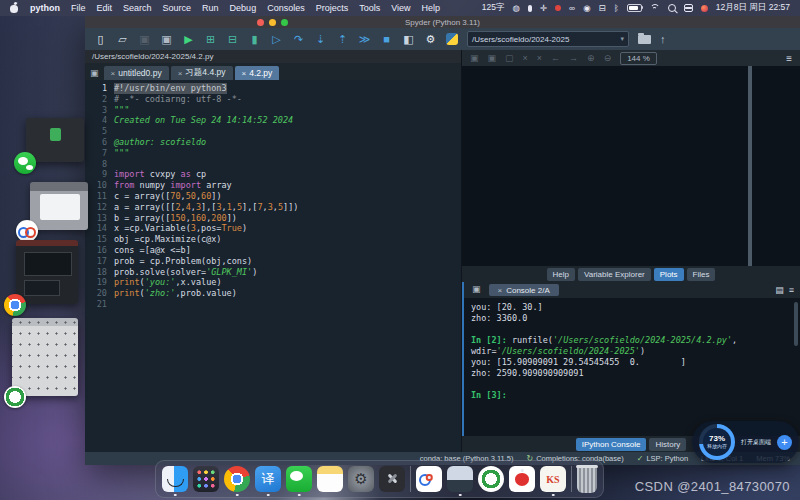 The height and width of the screenshot is (500, 800). I want to click on dock-translate: 译, so click(268, 479).